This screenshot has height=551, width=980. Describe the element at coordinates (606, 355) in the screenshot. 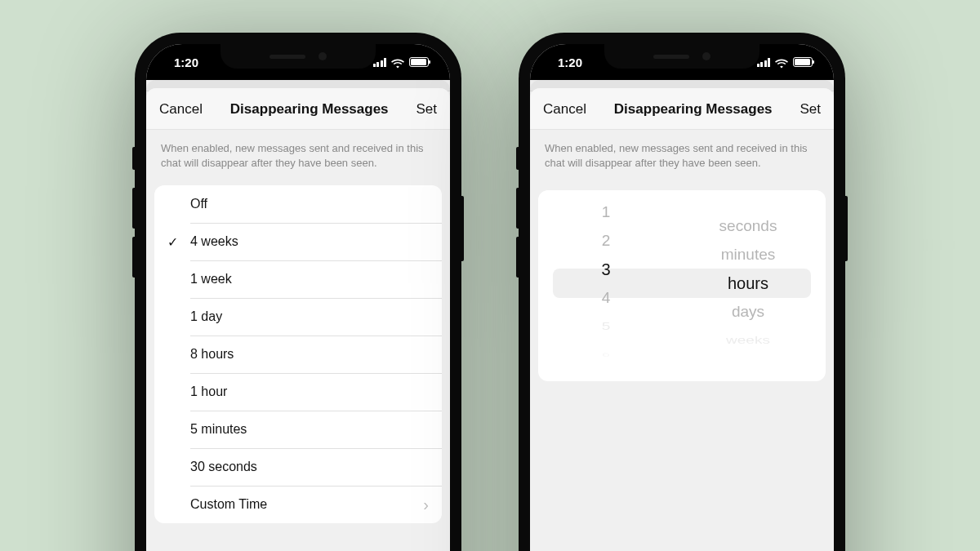

I see `picker-item: 6` at that location.